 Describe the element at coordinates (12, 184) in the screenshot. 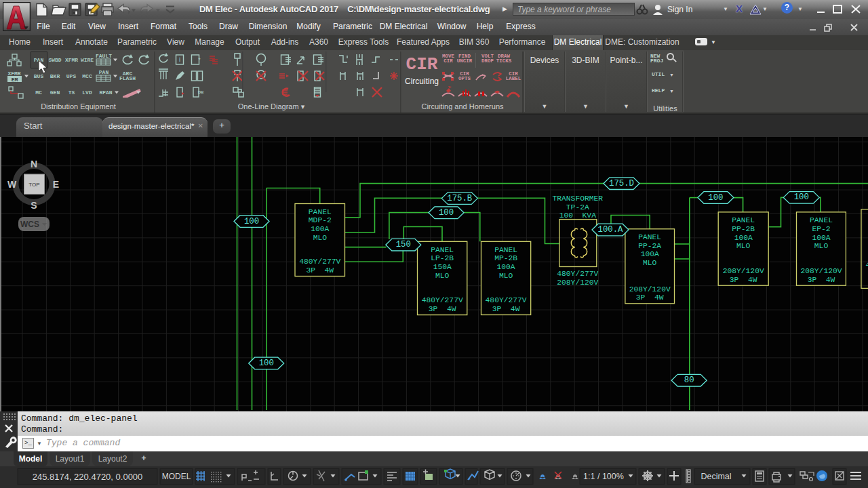

I see `svg-text: W` at that location.